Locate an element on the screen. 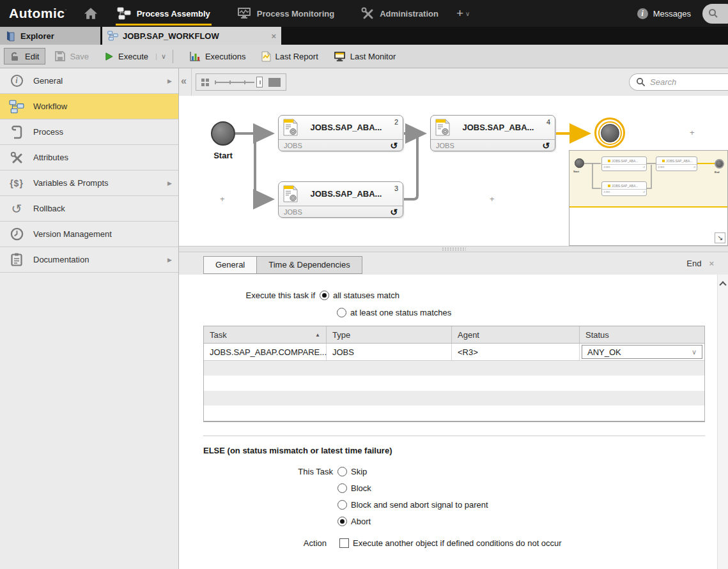 The width and height of the screenshot is (728, 569). scroll-up-icon is located at coordinates (722, 285).